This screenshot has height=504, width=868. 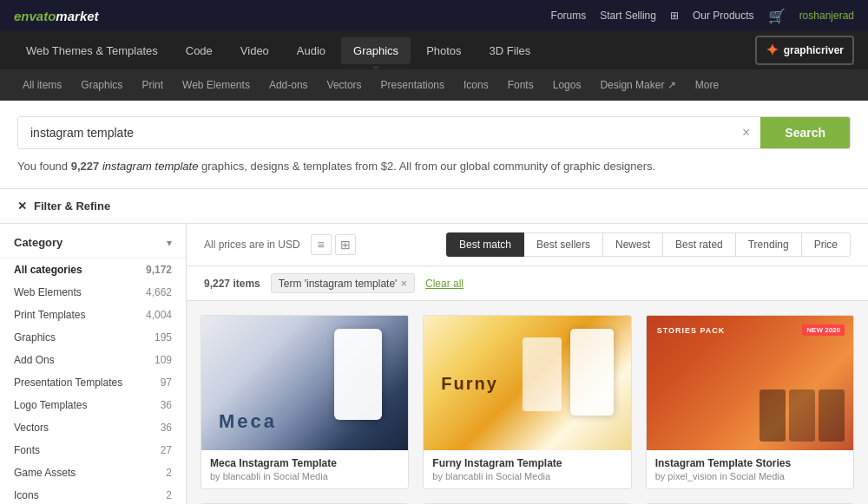 I want to click on stories-phones, so click(x=802, y=416).